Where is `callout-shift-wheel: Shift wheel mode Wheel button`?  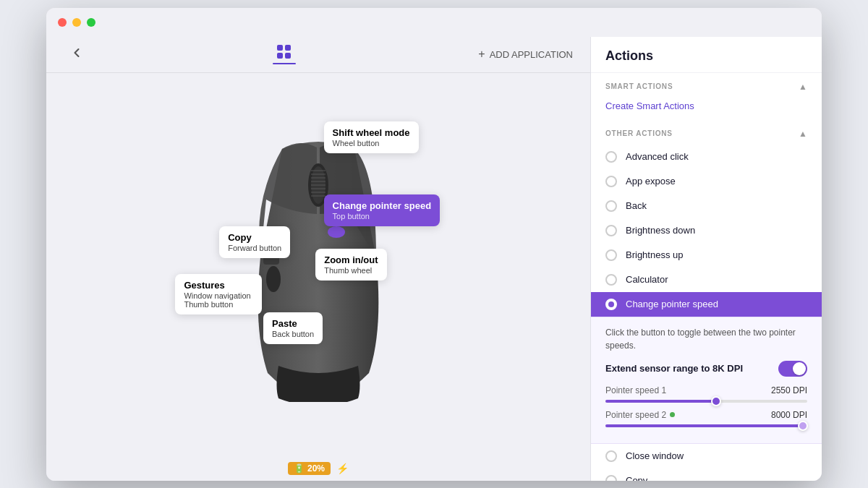
callout-shift-wheel: Shift wheel mode Wheel button is located at coordinates (372, 137).